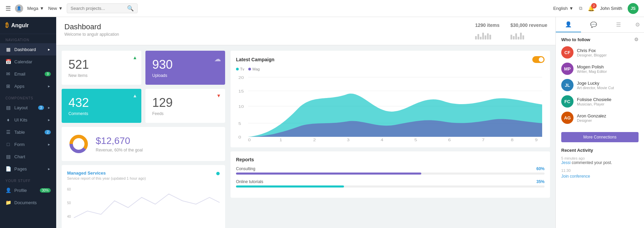  I want to click on activity-join-link: Join conference, so click(600, 176).